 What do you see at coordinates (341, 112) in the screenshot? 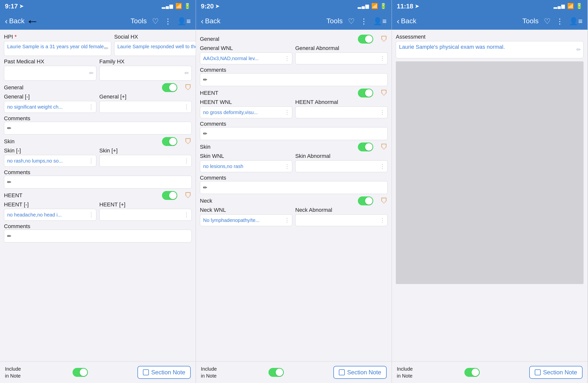
I see `heent-abn-input: ⋮` at bounding box center [341, 112].